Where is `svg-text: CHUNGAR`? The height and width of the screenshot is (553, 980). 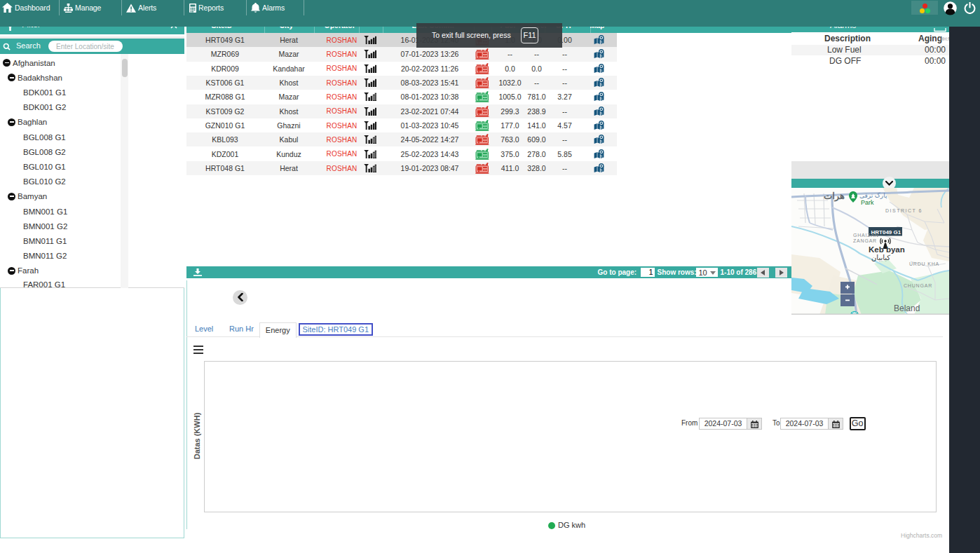
svg-text: CHUNGAR is located at coordinates (918, 286).